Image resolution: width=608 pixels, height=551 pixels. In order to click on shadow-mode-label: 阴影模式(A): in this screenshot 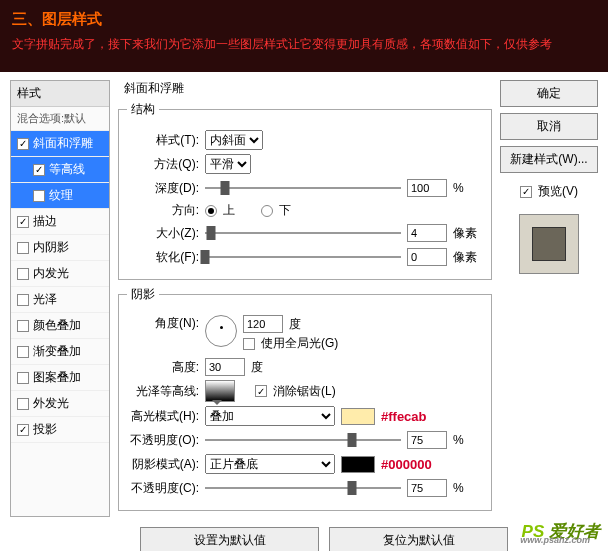, I will do `click(163, 464)`.